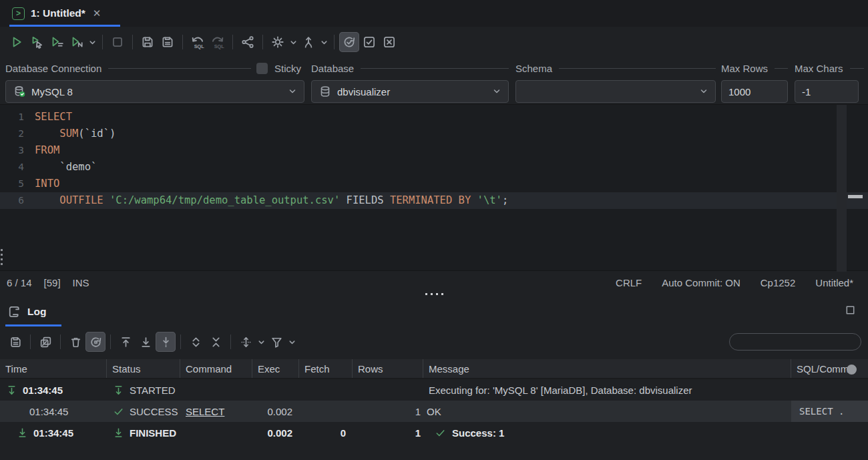  Describe the element at coordinates (166, 342) in the screenshot. I see `tail-follow-toggle-button` at that location.